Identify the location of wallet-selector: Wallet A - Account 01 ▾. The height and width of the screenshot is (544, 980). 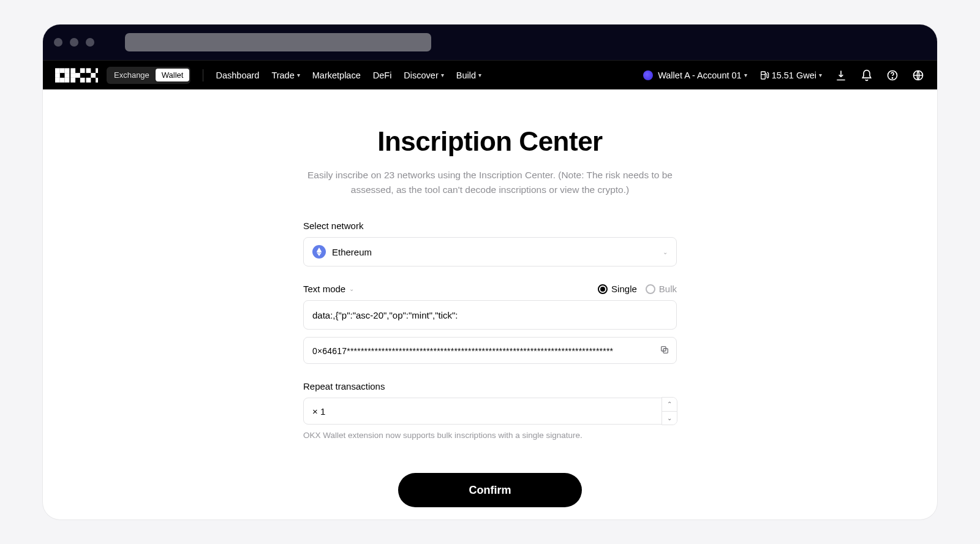
(695, 75).